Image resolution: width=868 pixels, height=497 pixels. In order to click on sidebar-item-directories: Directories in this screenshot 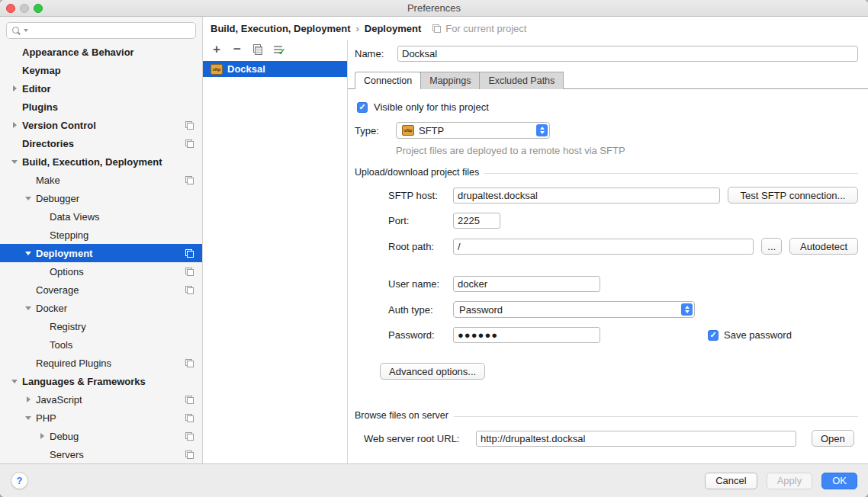, I will do `click(101, 143)`.